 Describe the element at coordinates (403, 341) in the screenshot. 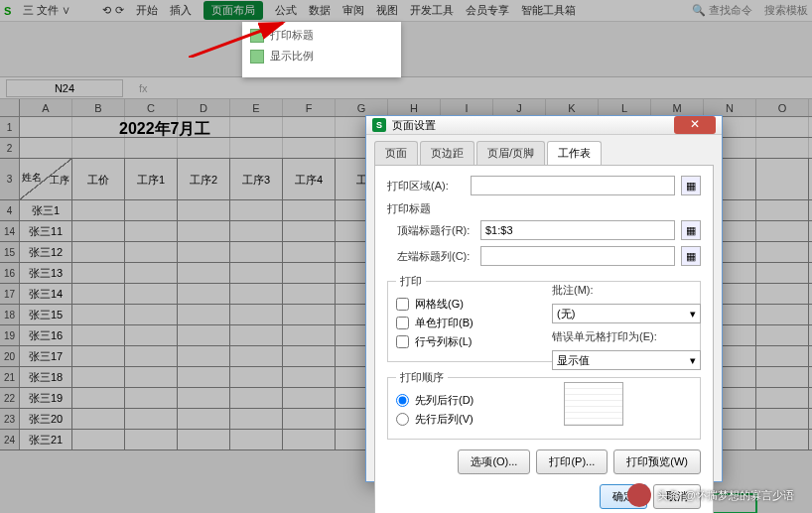

I see `rowcol-checkbox` at that location.